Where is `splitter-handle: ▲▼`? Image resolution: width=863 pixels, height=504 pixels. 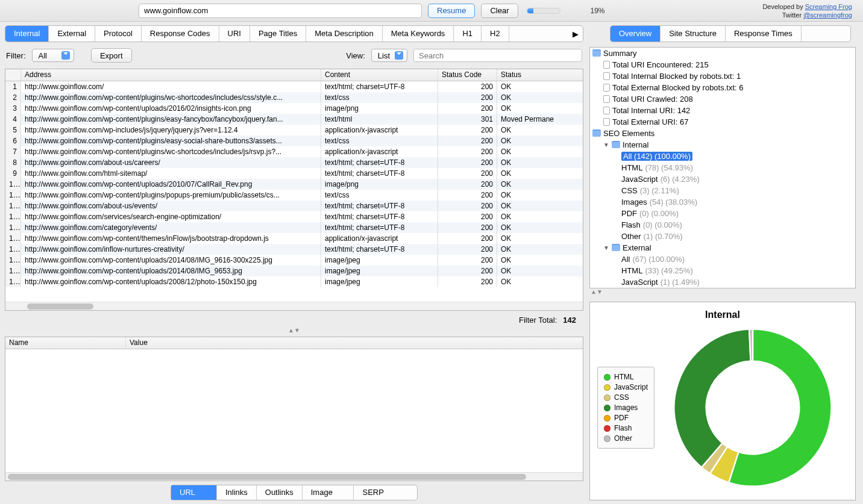 splitter-handle: ▲▼ is located at coordinates (294, 331).